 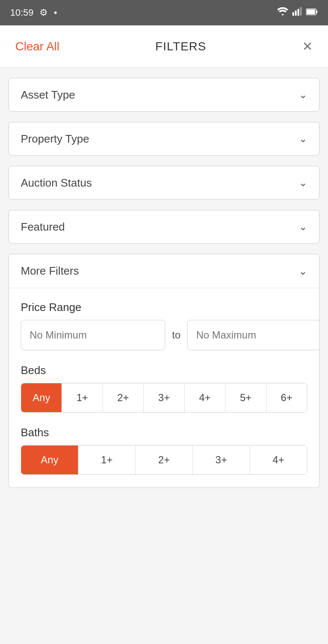 What do you see at coordinates (93, 335) in the screenshot?
I see `price-min-input` at bounding box center [93, 335].